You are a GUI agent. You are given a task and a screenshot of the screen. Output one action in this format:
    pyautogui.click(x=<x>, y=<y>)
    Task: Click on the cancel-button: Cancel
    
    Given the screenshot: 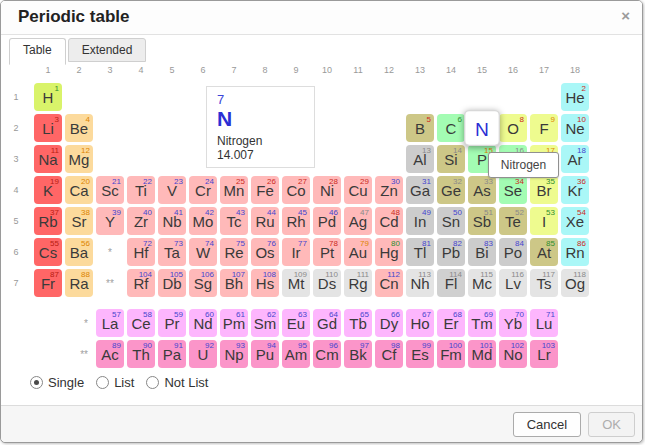 What is the action you would take?
    pyautogui.click(x=547, y=424)
    